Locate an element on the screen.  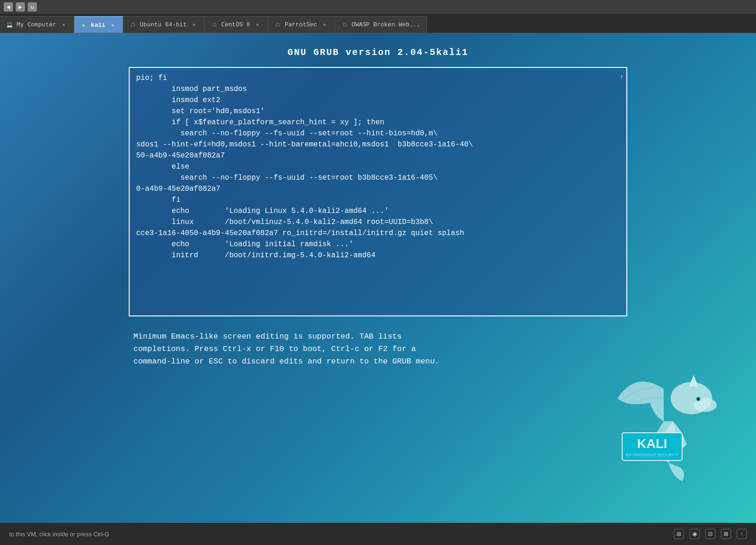
tab-ubuntu-icon: □ is located at coordinates (133, 25).